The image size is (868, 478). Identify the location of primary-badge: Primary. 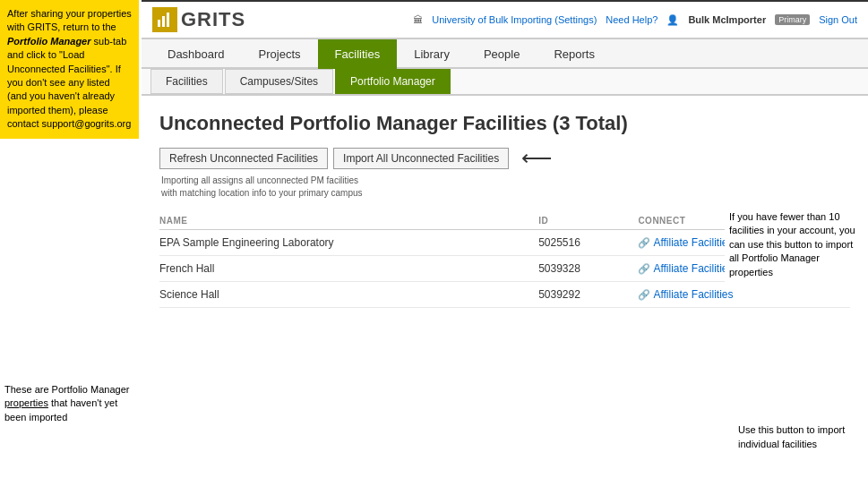
(792, 20).